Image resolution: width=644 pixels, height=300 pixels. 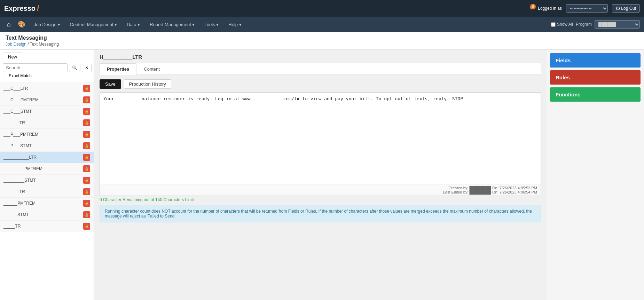 I want to click on breadcrumb: Job Design / Text Messaging, so click(x=322, y=44).